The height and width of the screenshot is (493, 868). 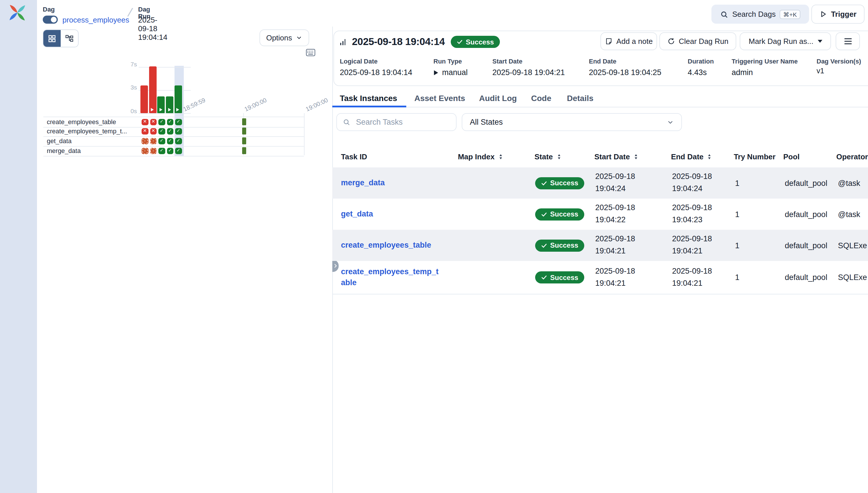 I want to click on triggering-user-link: admin, so click(x=742, y=72).